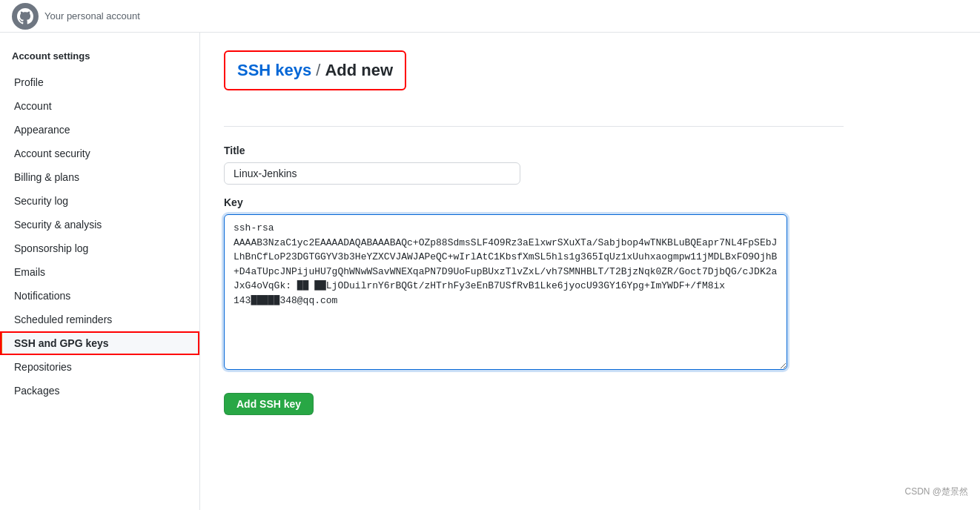 This screenshot has height=510, width=980. What do you see at coordinates (25, 16) in the screenshot?
I see `avatar` at bounding box center [25, 16].